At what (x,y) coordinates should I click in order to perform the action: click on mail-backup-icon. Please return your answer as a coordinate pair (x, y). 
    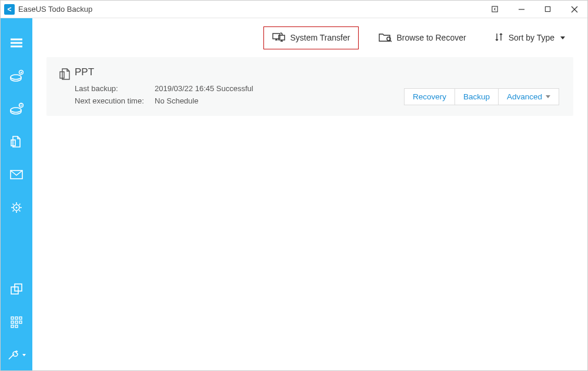
    Looking at the image, I should click on (16, 175).